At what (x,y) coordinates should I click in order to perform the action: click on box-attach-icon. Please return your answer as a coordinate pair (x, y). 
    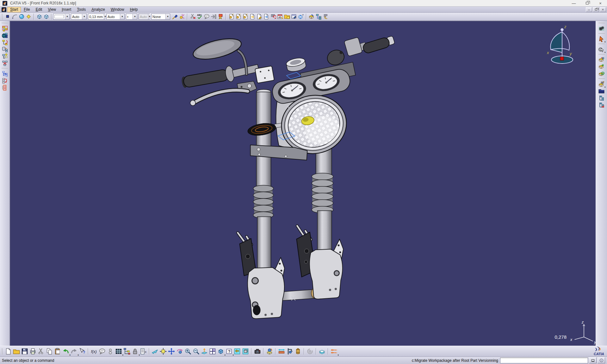
    Looking at the image, I should click on (602, 60).